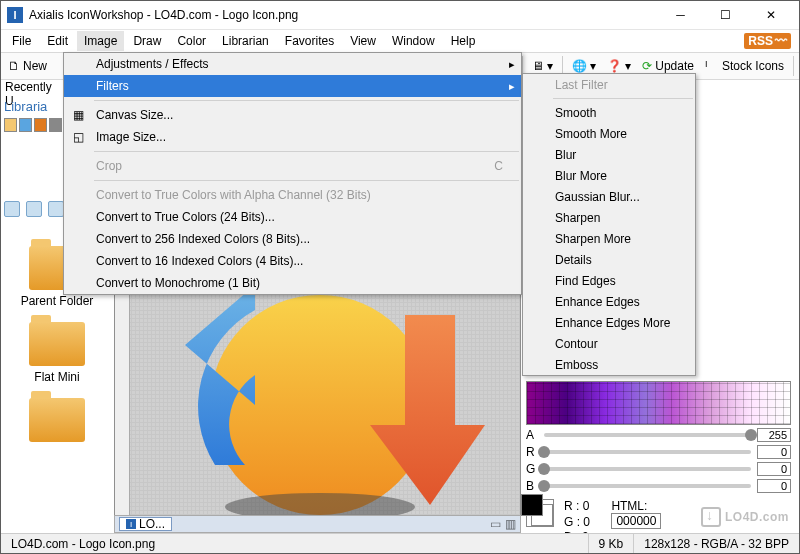 The image size is (800, 554). I want to click on menu-file: File, so click(22, 41).